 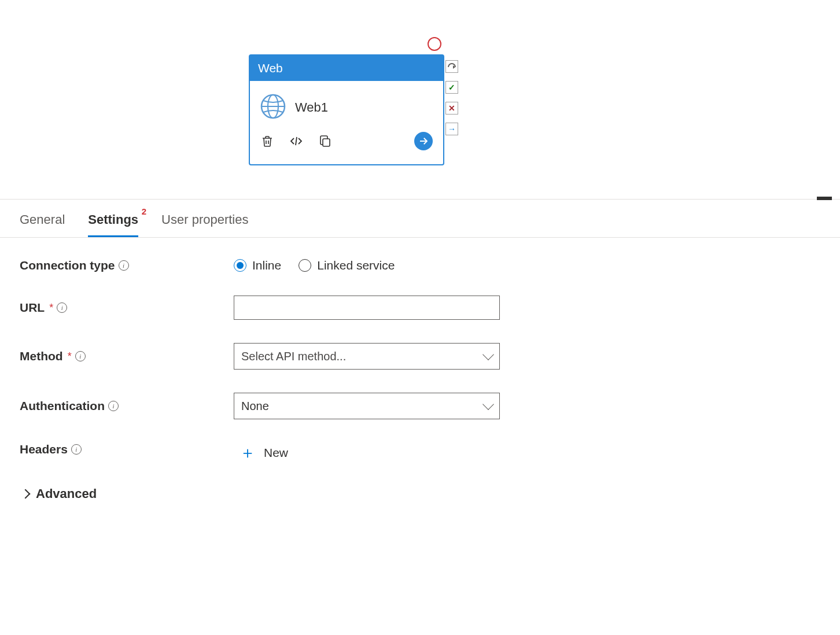 I want to click on tabs: General Settings 2 User properties, so click(x=420, y=219).